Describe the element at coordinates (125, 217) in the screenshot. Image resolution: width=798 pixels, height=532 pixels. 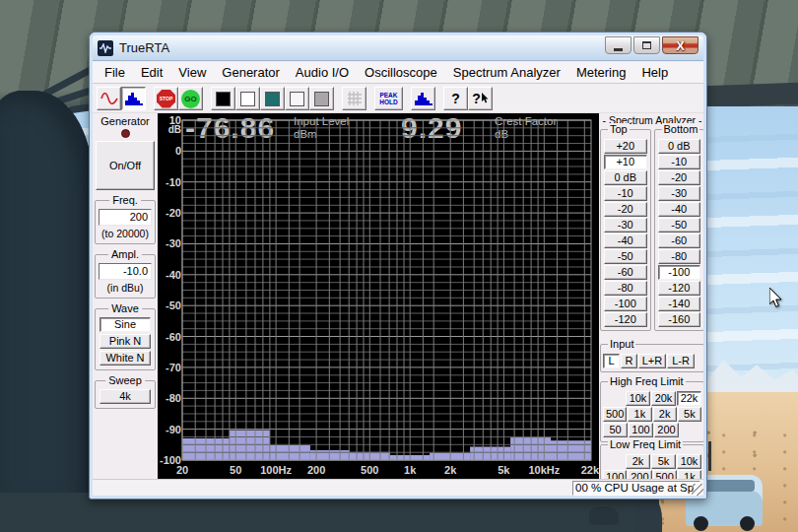
I see `freq-input: 200` at that location.